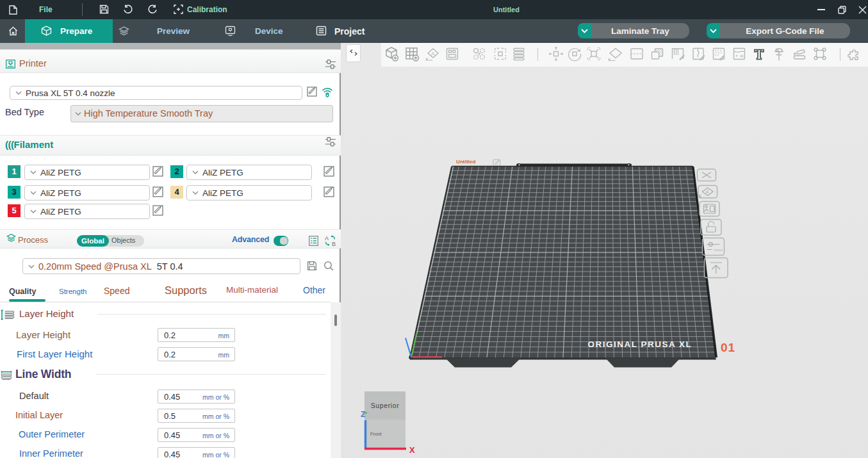  What do you see at coordinates (466, 161) in the screenshot?
I see `svg-text: Untitled` at bounding box center [466, 161].